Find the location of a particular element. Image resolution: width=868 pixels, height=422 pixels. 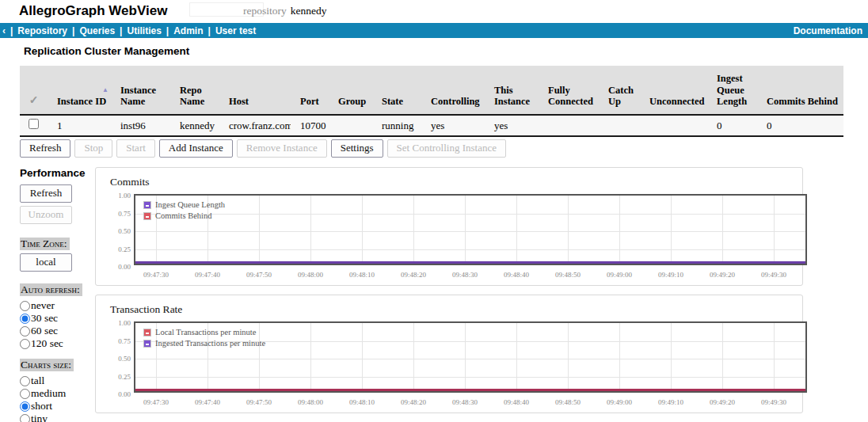

repository-label: repository is located at coordinates (265, 11).